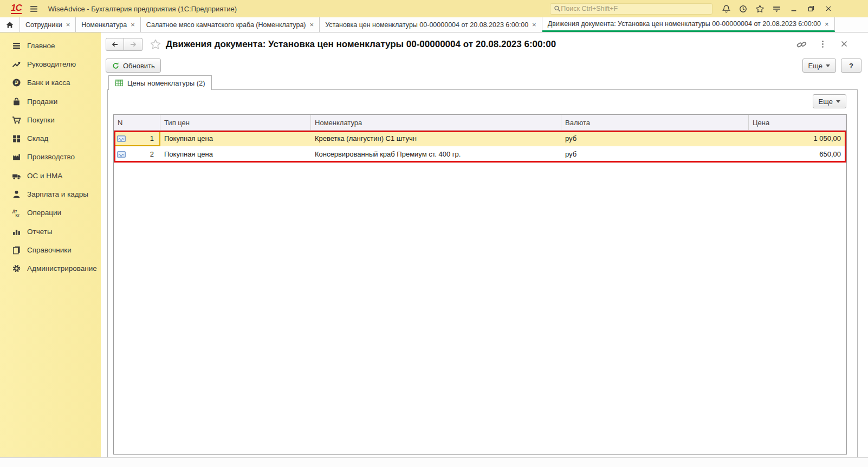  What do you see at coordinates (104, 25) in the screenshot?
I see `tab-label: Номенклатура` at bounding box center [104, 25].